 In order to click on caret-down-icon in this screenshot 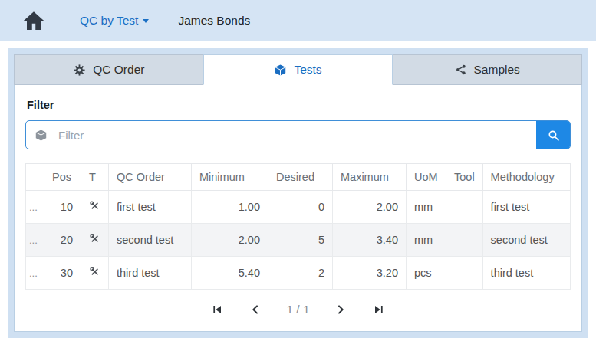, I will do `click(146, 21)`.